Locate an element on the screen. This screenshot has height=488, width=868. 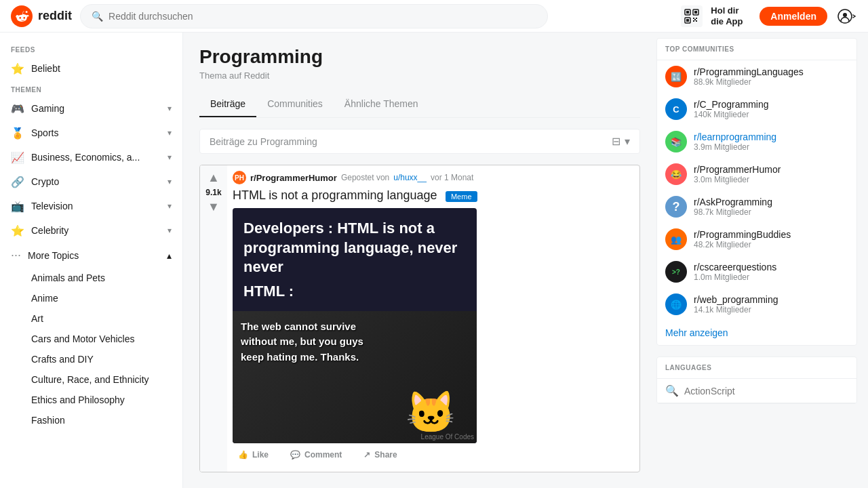
community-item-6: >? r/cscareerquestions 1.0m Mitglieder is located at coordinates (757, 272).